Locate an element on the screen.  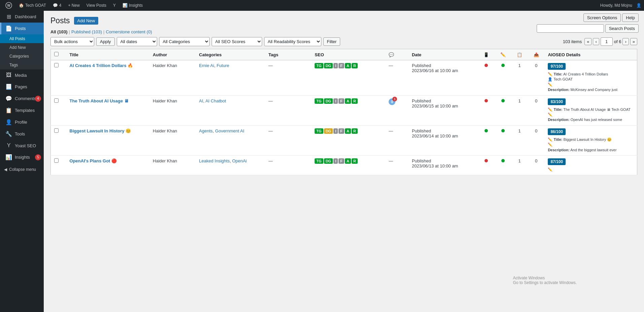
last-page-button: » is located at coordinates (634, 42).